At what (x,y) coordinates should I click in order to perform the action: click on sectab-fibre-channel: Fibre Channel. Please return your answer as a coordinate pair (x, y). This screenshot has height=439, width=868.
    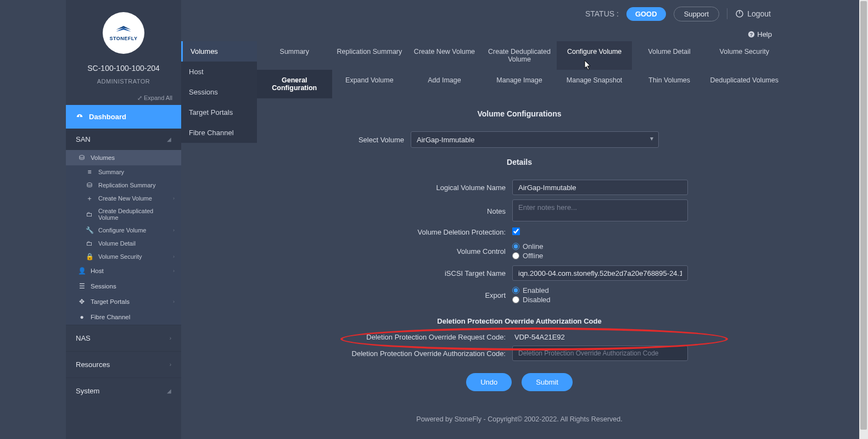
    Looking at the image, I should click on (219, 133).